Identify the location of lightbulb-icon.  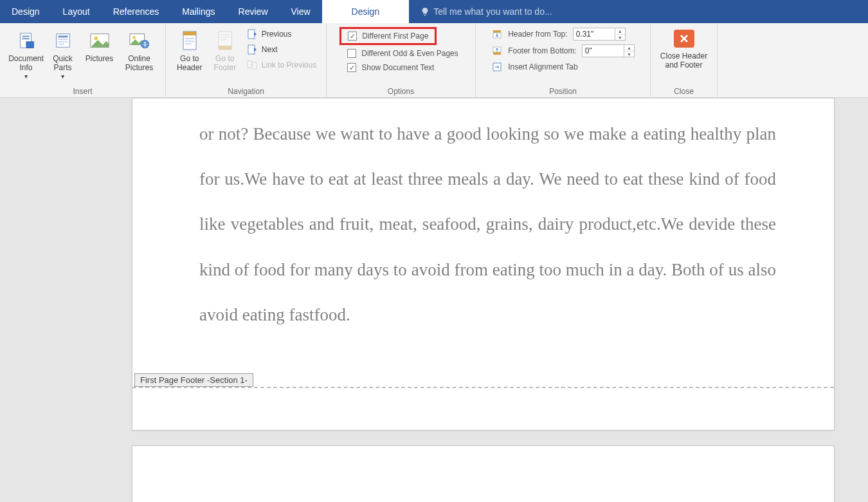
(425, 12).